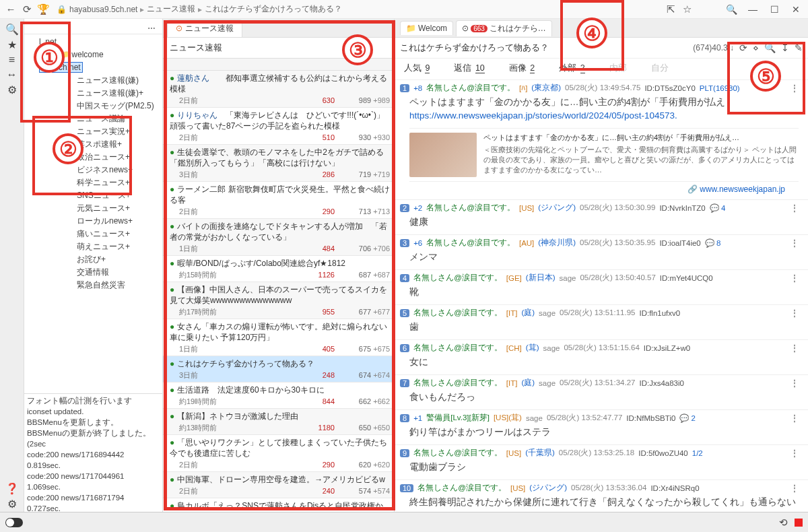 This screenshot has width=808, height=532. What do you see at coordinates (799, 48) in the screenshot?
I see `toolbar-icon: ✎` at bounding box center [799, 48].